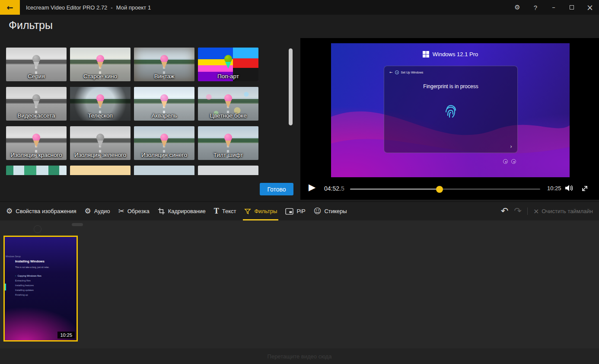  What do you see at coordinates (164, 143) in the screenshot?
I see `filter-tile-blue-isolation: Изоляция синего` at bounding box center [164, 143].